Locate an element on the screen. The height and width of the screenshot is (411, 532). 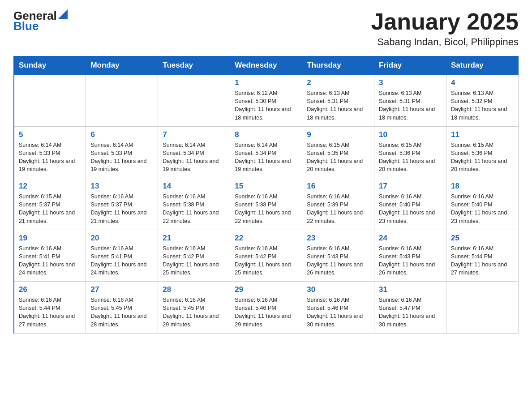
logo-triangle-icon is located at coordinates (63, 14).